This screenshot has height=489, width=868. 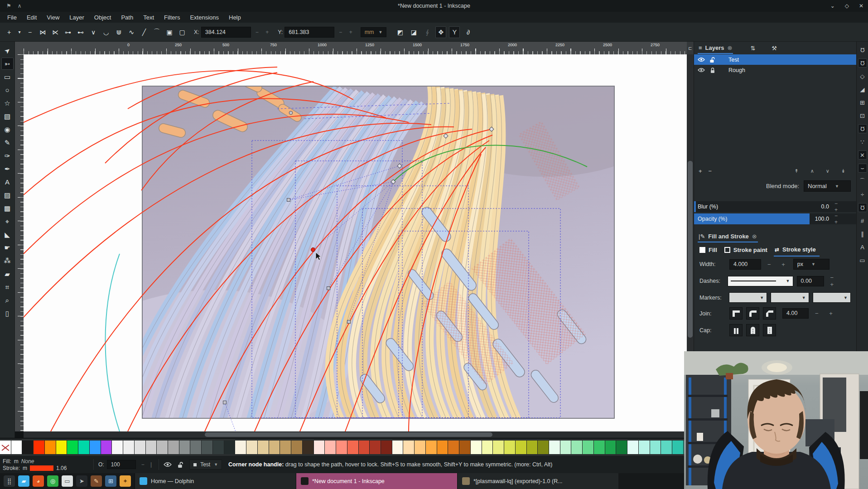 I want to click on ellipse-tool: ○, so click(x=7, y=90).